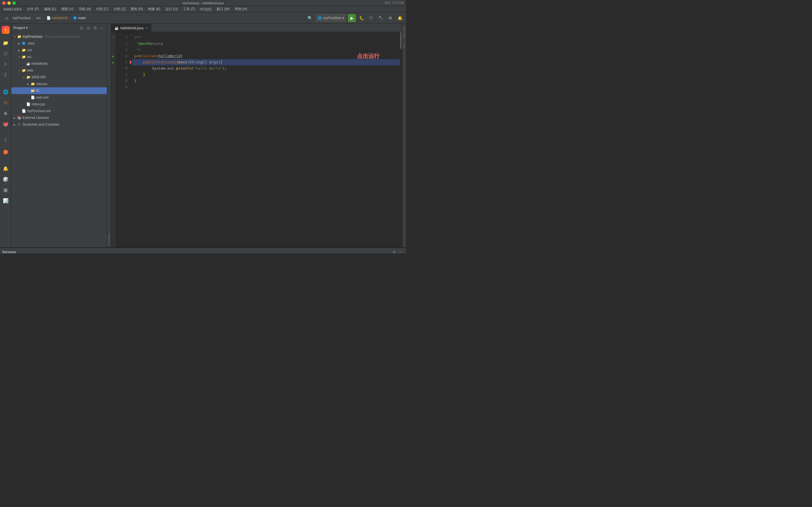  What do you see at coordinates (404, 32) in the screenshot?
I see `alxcoder-label: AlXCoder` at bounding box center [404, 32].